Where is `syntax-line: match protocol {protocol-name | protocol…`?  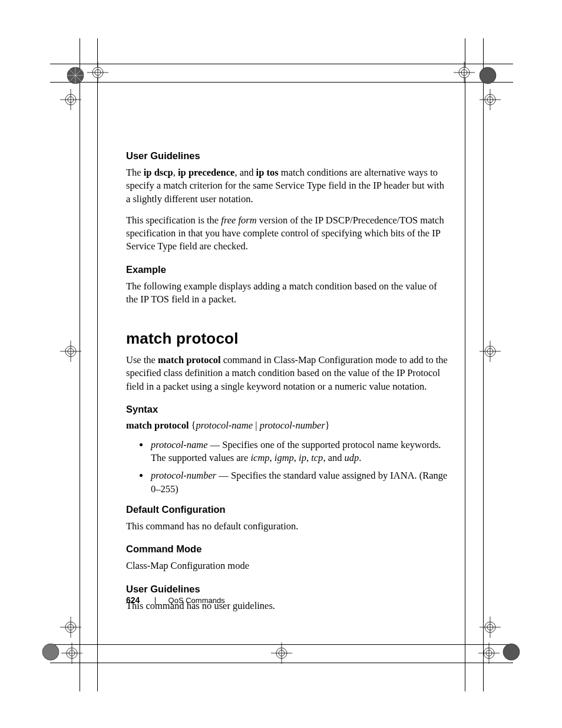
syntax-line: match protocol {protocol-name | protocol… is located at coordinates (288, 426).